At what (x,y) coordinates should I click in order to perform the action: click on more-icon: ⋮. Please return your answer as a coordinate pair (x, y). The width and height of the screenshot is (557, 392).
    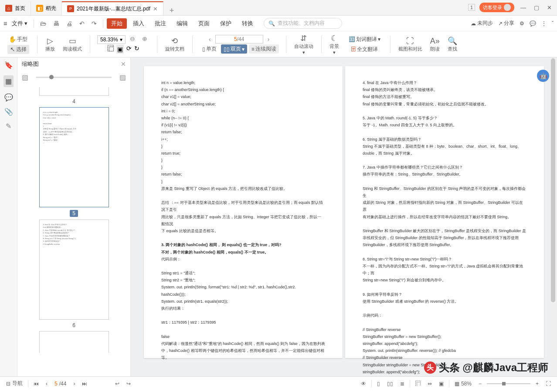
    Looking at the image, I should click on (544, 24).